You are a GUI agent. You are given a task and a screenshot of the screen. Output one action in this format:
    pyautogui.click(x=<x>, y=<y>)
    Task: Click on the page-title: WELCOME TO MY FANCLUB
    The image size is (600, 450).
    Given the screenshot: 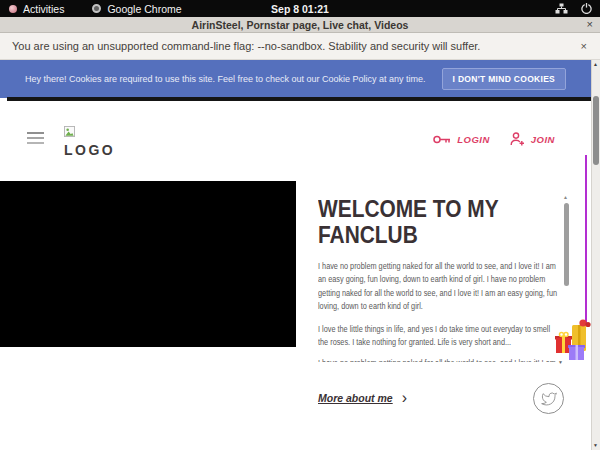 What is the action you would take?
    pyautogui.click(x=419, y=222)
    